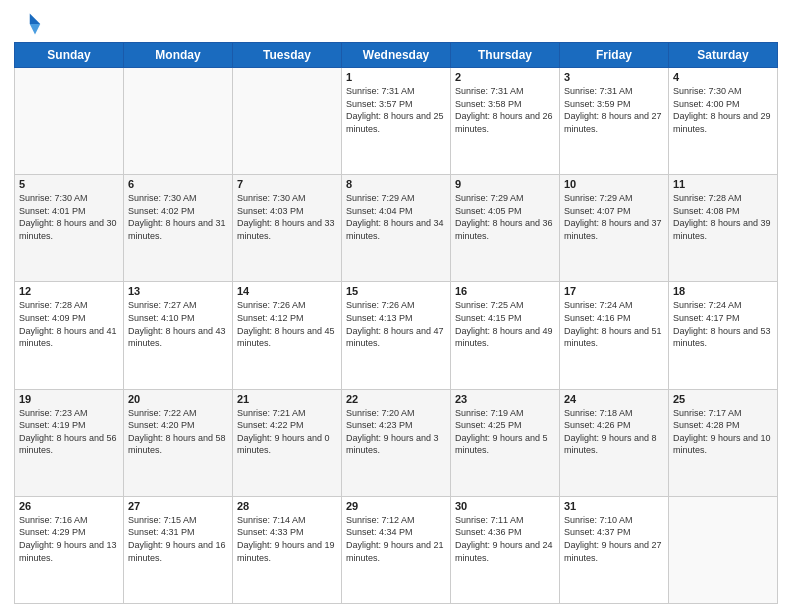 The image size is (792, 612). What do you see at coordinates (70, 56) in the screenshot?
I see `weekday-header-sunday: Sunday` at bounding box center [70, 56].